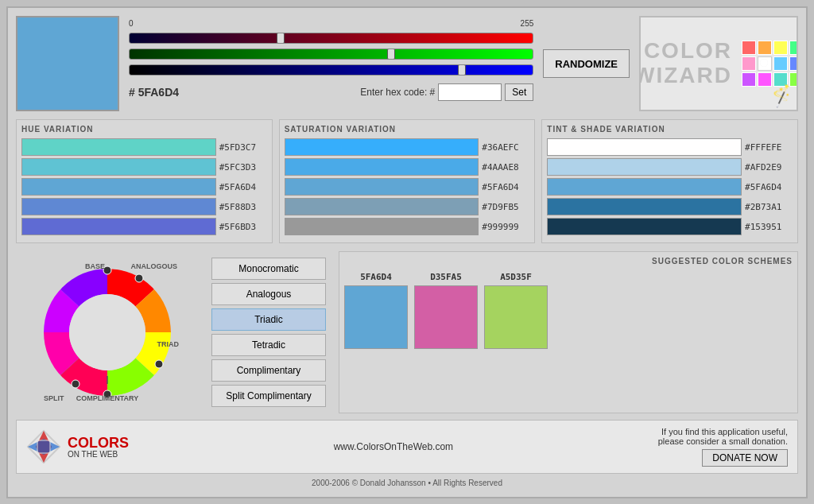 This screenshot has height=504, width=814. I want to click on slider-max-label: 255, so click(528, 24).